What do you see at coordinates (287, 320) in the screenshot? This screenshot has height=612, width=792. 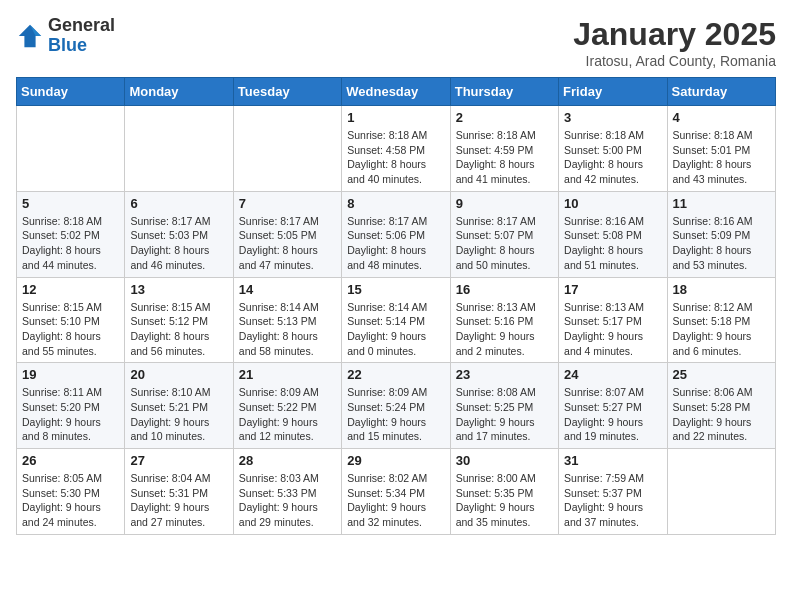 I see `calendar-cell: 14Sunrise: 8:14 AM Sunset: 5:13 PM Dayli…` at bounding box center [287, 320].